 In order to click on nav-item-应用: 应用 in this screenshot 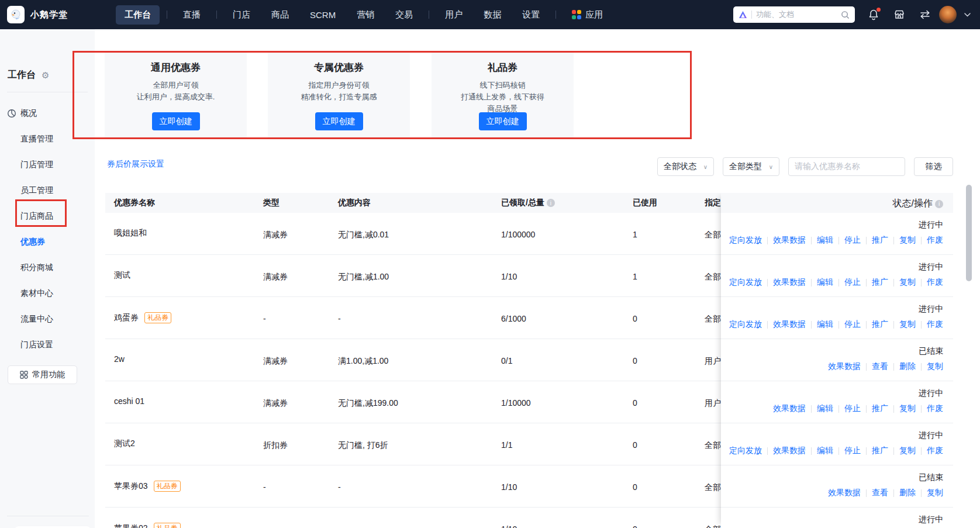, I will do `click(587, 15)`.